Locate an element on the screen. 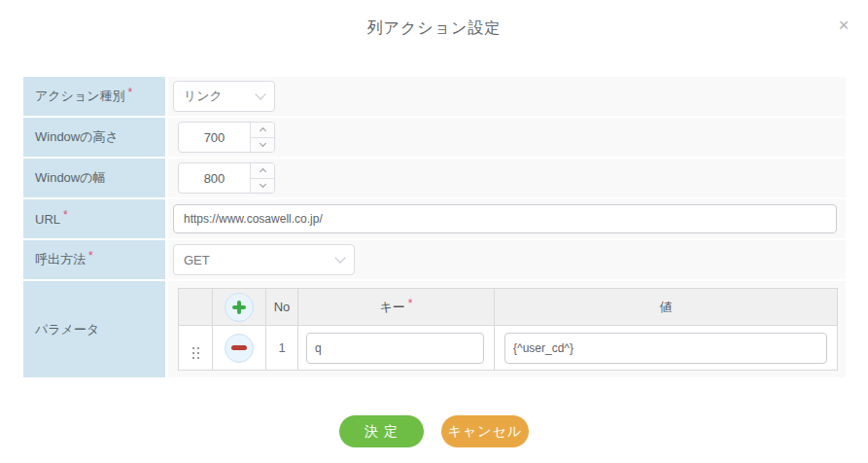 This screenshot has width=868, height=463. parameter-table-header: No キー* 値 is located at coordinates (508, 307).